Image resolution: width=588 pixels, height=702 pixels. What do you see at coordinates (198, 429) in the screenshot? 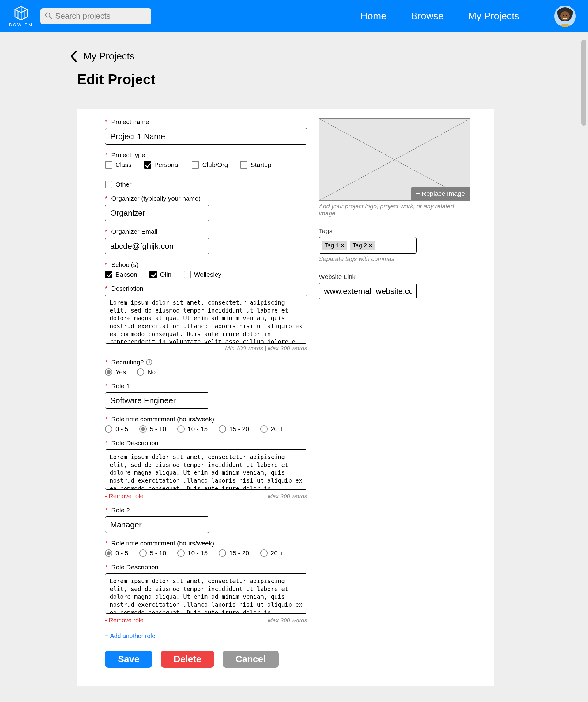
I see `radio-label: 10 - 15` at bounding box center [198, 429].